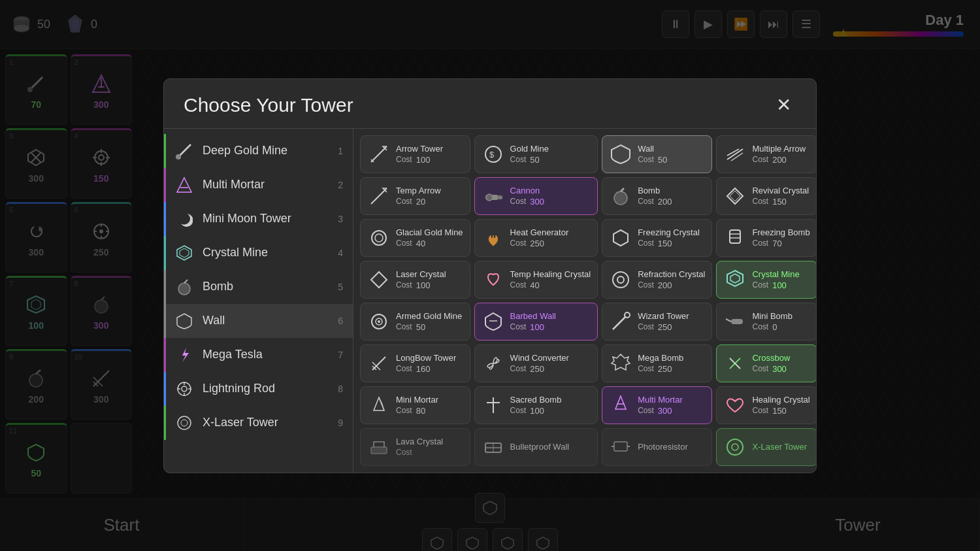  What do you see at coordinates (165, 423) in the screenshot?
I see `bar-x-laser` at bounding box center [165, 423].